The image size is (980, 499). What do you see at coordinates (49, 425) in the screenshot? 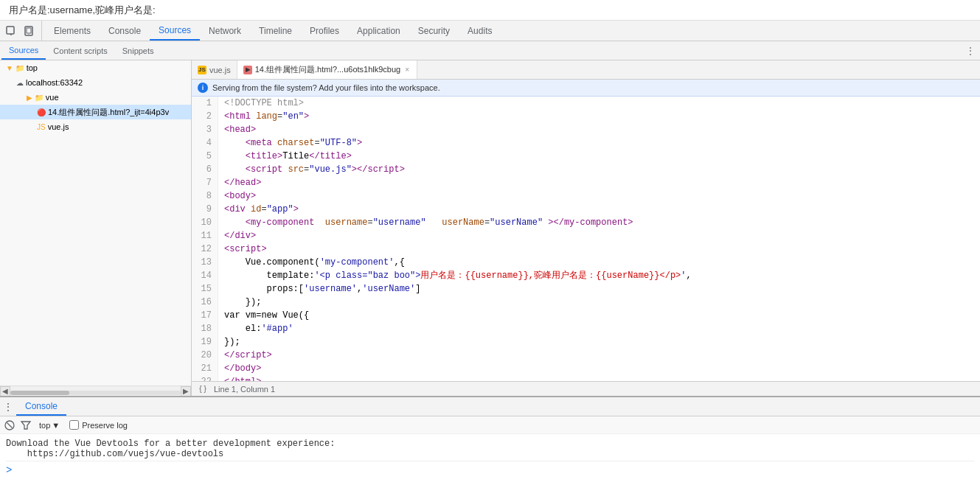
I see `top-dropdown: top ▼` at bounding box center [49, 425].